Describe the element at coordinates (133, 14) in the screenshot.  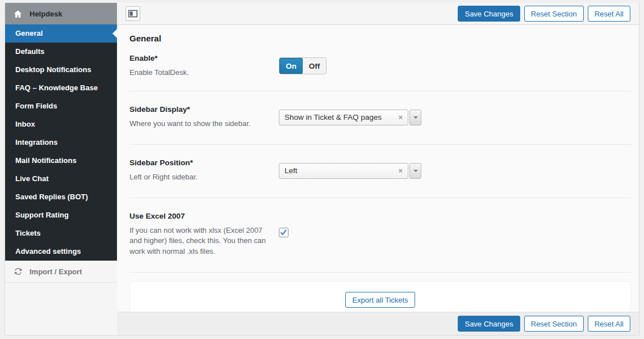
I see `collapse-sidebar-button` at that location.